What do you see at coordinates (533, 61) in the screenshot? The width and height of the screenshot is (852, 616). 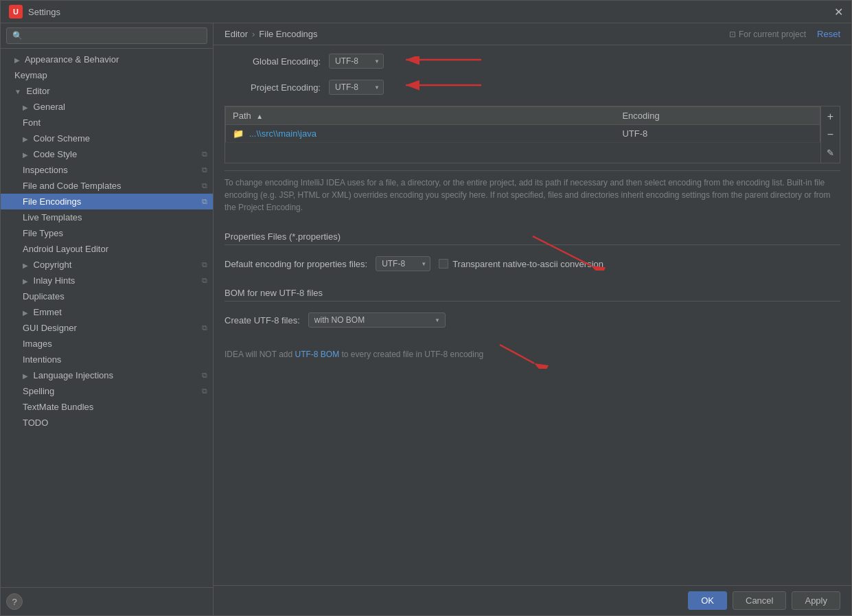 I see `global-encoding-row: Global Encoding: UTF-8` at bounding box center [533, 61].